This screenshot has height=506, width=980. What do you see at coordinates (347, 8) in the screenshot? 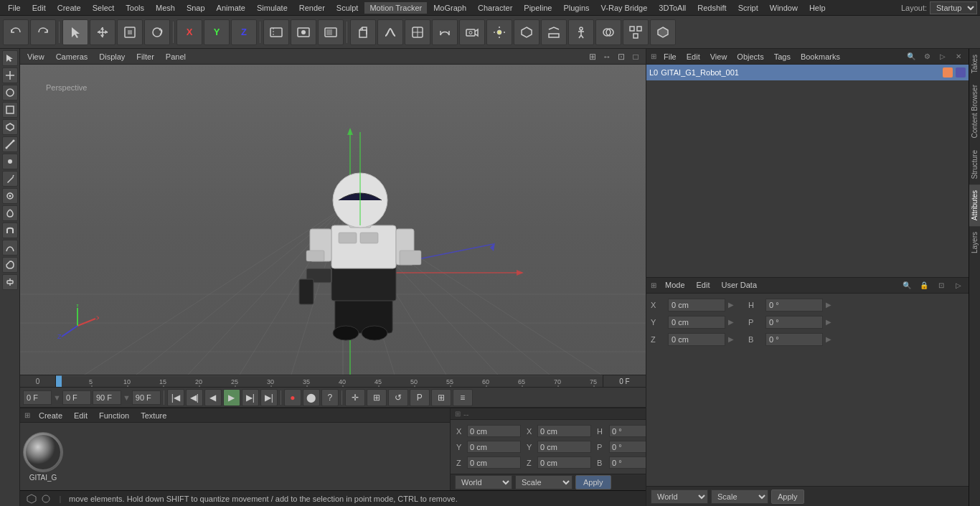
I see `menu-sculpt: Sculpt` at bounding box center [347, 8].